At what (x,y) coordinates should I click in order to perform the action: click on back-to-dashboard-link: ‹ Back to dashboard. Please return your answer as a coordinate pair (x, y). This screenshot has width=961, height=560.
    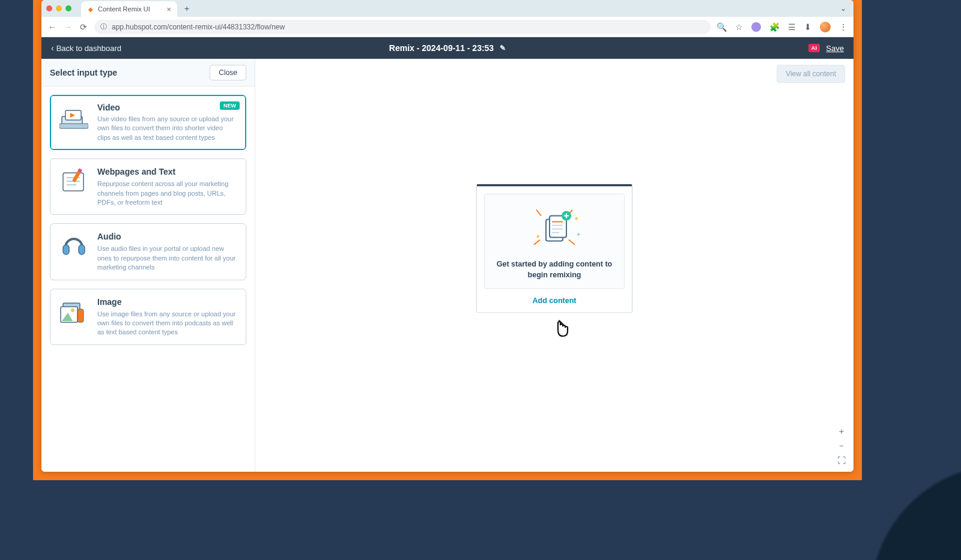
    Looking at the image, I should click on (86, 48).